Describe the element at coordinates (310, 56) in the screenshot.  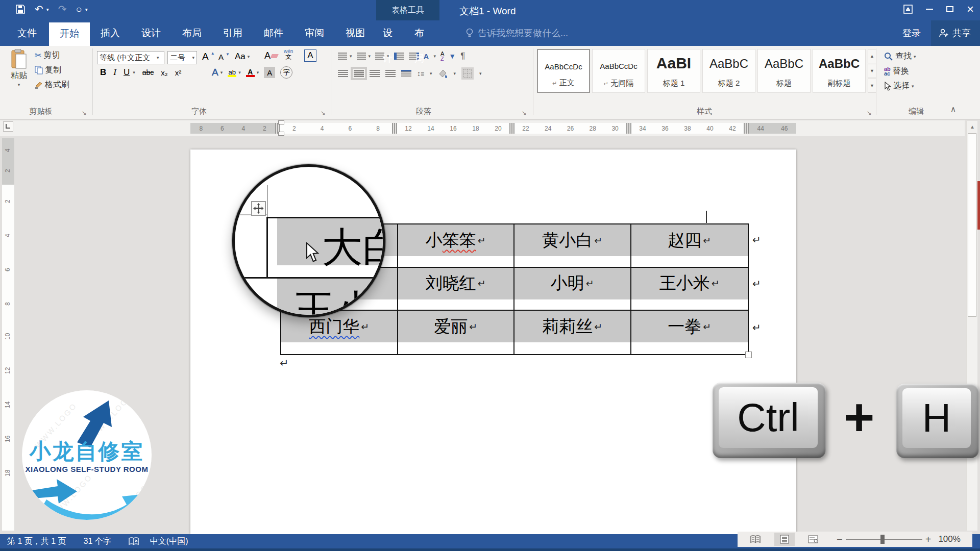
I see `character-border-button: A` at that location.